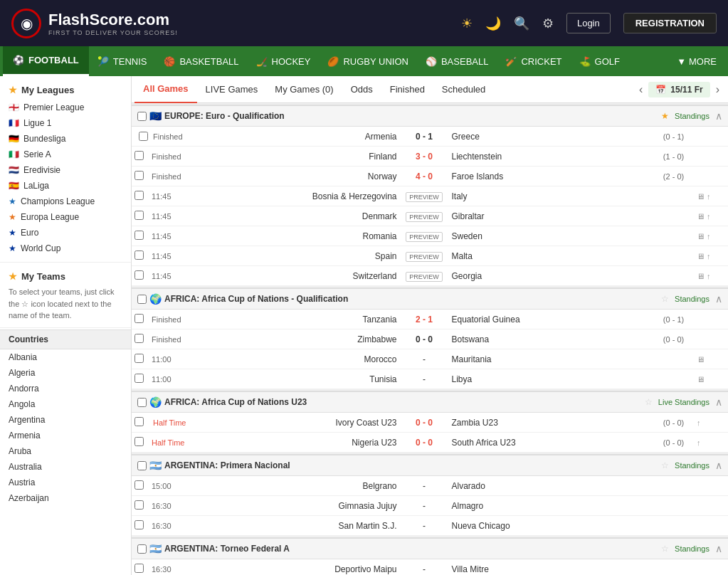  What do you see at coordinates (142, 299) in the screenshot?
I see `league-checkbox-afcon` at bounding box center [142, 299].